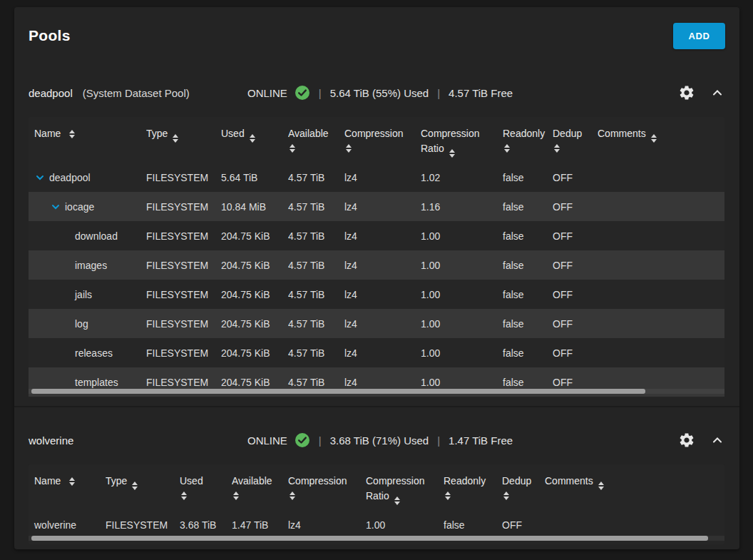 The image size is (753, 560). What do you see at coordinates (50, 36) in the screenshot?
I see `page-title: Pools` at bounding box center [50, 36].